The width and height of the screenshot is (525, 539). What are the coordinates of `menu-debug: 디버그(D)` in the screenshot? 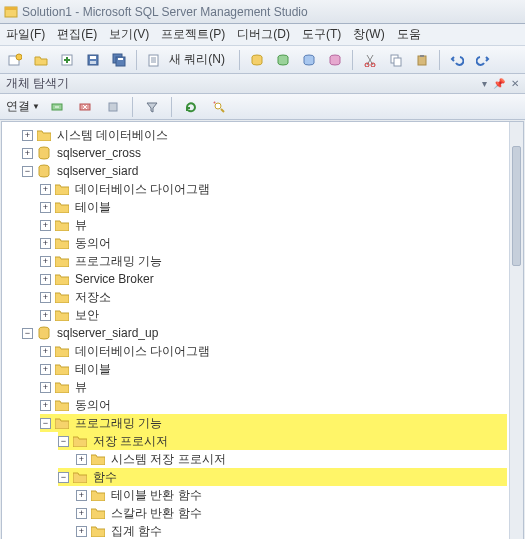 It's located at (264, 34).